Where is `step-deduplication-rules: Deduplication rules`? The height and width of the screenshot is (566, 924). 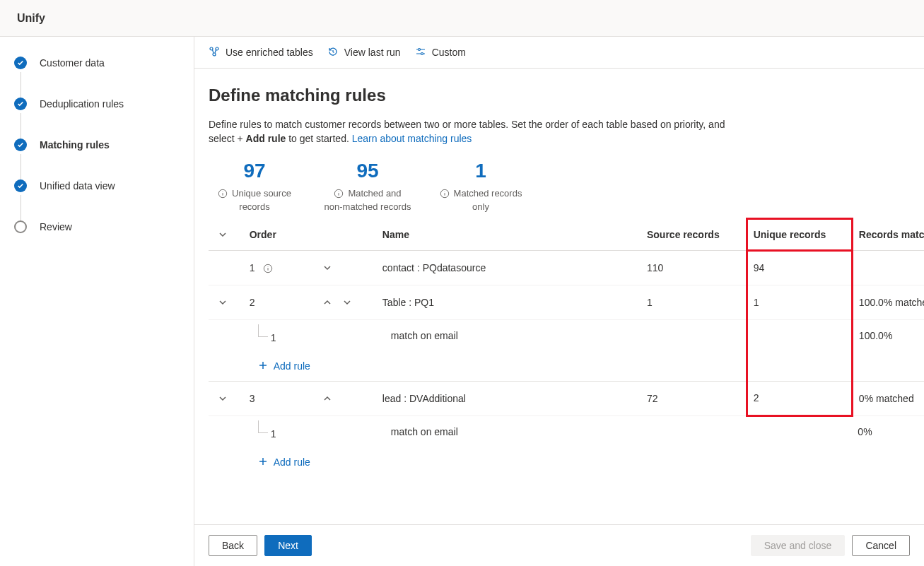
step-deduplication-rules: Deduplication rules is located at coordinates (98, 104).